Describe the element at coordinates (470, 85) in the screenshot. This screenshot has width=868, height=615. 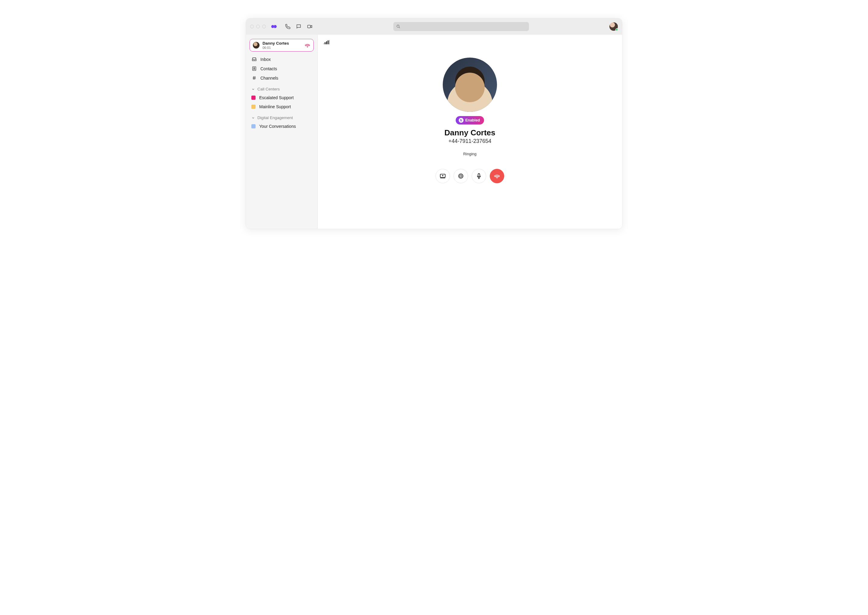
I see `caller-avatar` at that location.